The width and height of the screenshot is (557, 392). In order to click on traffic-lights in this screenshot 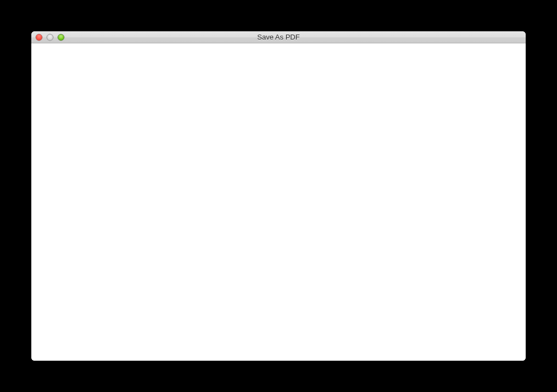, I will do `click(48, 37)`.